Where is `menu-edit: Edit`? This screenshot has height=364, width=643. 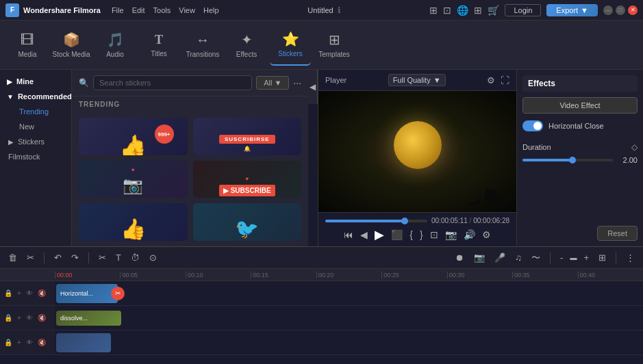
menu-edit: Edit is located at coordinates (138, 10).